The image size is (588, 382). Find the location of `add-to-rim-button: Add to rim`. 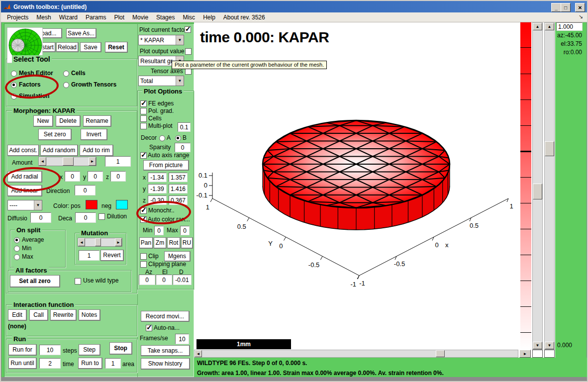

add-to-rim-button: Add to rim is located at coordinates (97, 150).